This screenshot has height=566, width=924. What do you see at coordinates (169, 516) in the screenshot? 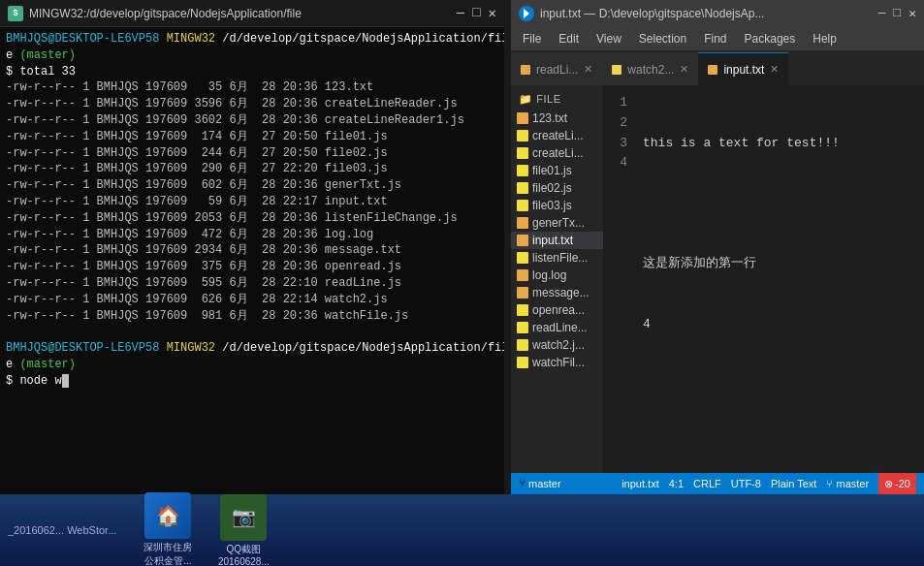
I see `fund-icon-symbol: 🏠` at bounding box center [169, 516].